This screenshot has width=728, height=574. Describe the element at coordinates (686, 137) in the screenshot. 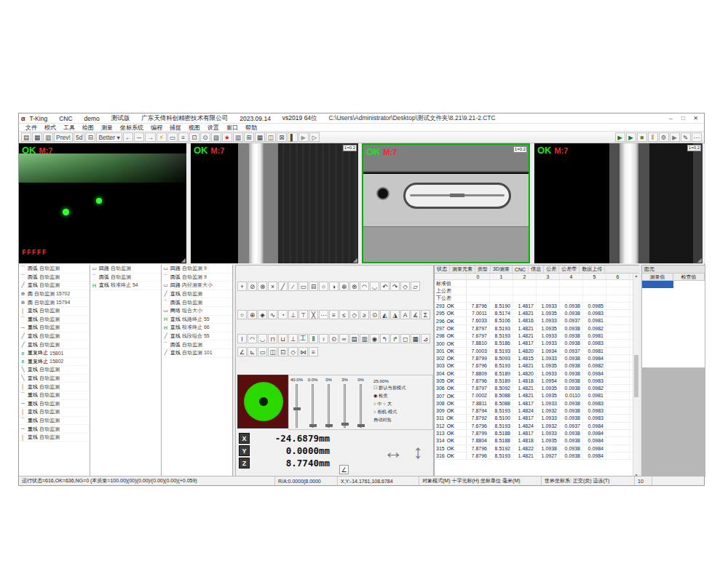

I see `edit-icon: ✎` at that location.